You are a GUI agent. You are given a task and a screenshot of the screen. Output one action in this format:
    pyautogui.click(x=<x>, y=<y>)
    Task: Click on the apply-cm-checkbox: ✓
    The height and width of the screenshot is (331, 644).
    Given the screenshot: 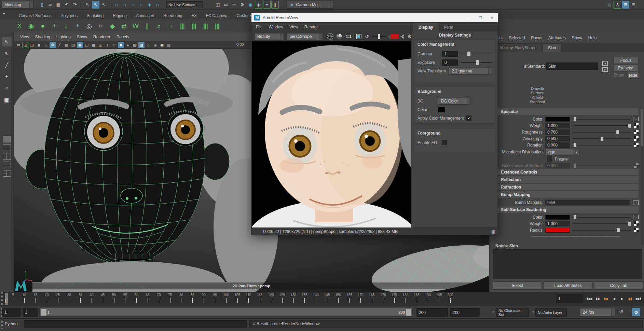 What is the action you would take?
    pyautogui.click(x=469, y=118)
    